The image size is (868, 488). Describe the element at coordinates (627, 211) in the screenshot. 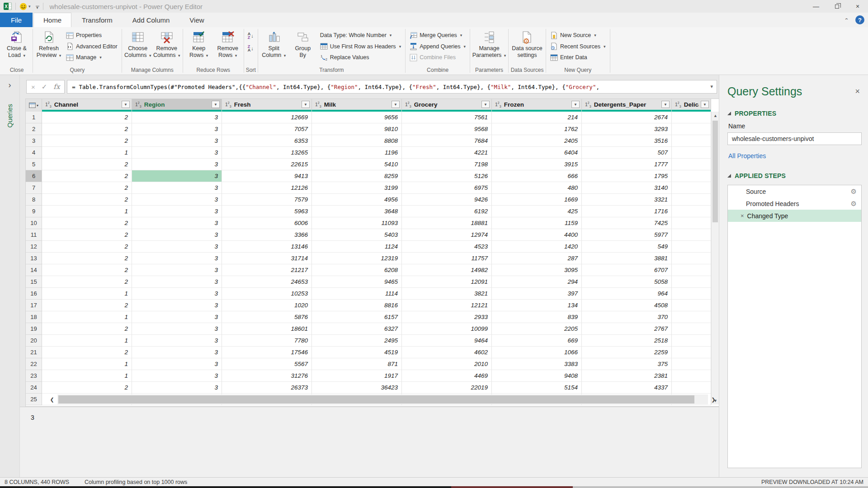

I see `table-cell: 1716` at that location.